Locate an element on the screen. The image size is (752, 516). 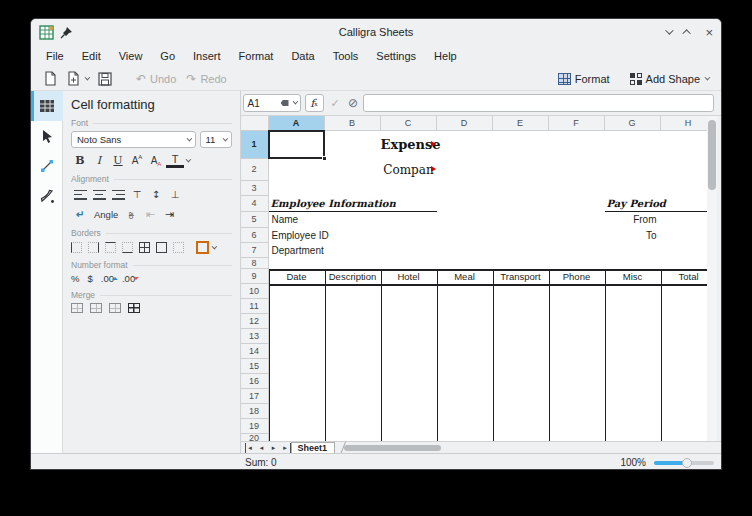
menu-edit: Edit is located at coordinates (92, 56).